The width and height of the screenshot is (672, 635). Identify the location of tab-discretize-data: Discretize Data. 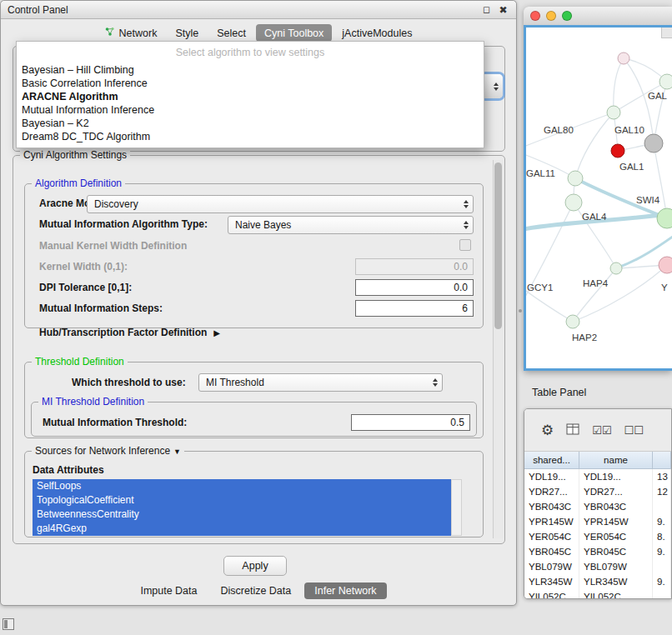
(257, 591).